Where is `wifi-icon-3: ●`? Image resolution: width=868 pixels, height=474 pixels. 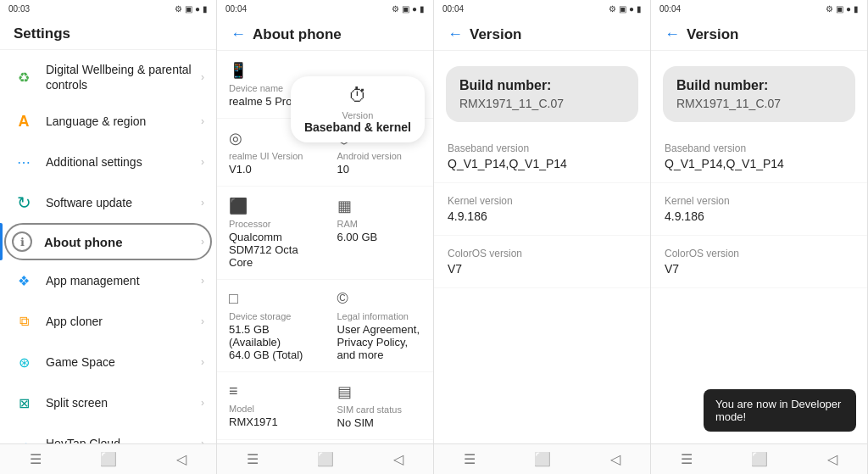 wifi-icon-3: ● is located at coordinates (632, 8).